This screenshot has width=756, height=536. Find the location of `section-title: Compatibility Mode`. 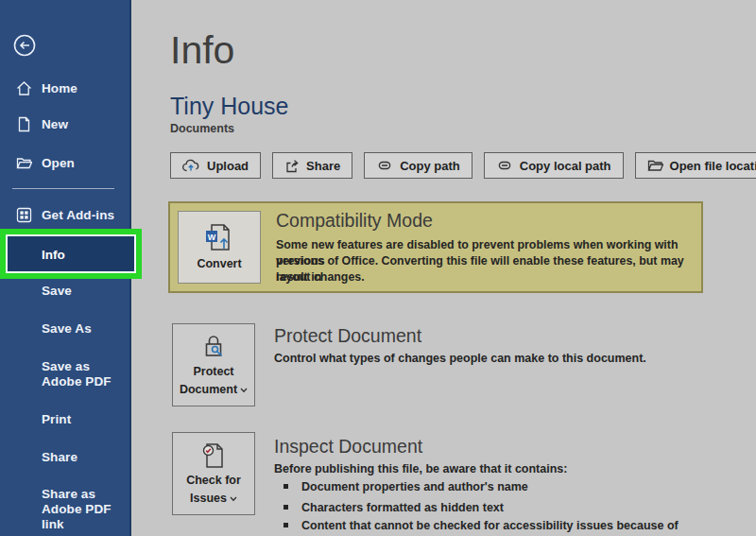

section-title: Compatibility Mode is located at coordinates (354, 221).